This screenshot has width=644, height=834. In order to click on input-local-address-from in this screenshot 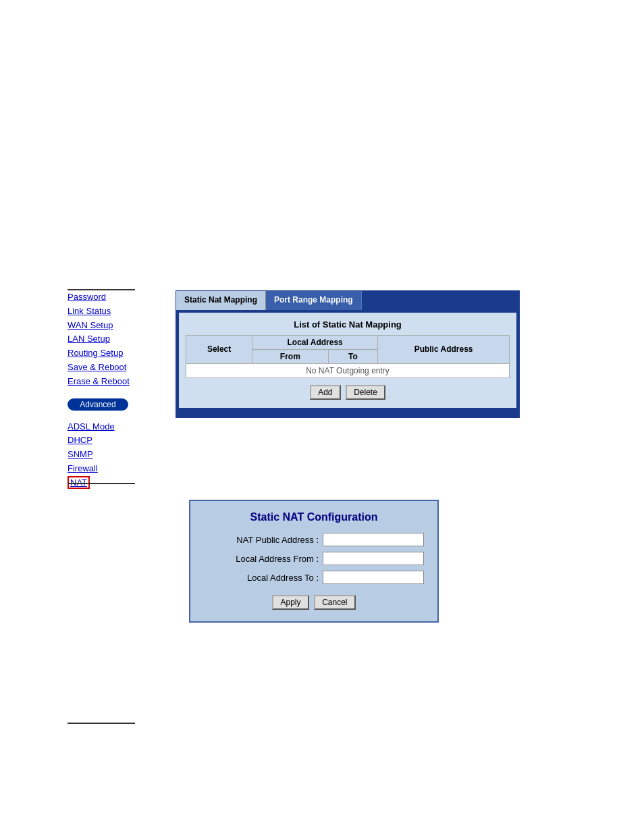, I will do `click(373, 558)`.